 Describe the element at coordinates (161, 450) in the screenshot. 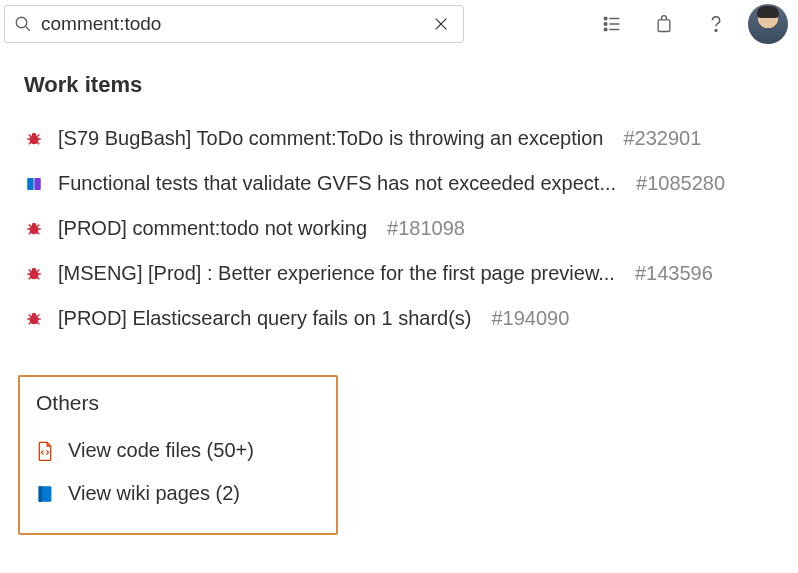

I see `other-item-label: View code files (50+)` at that location.